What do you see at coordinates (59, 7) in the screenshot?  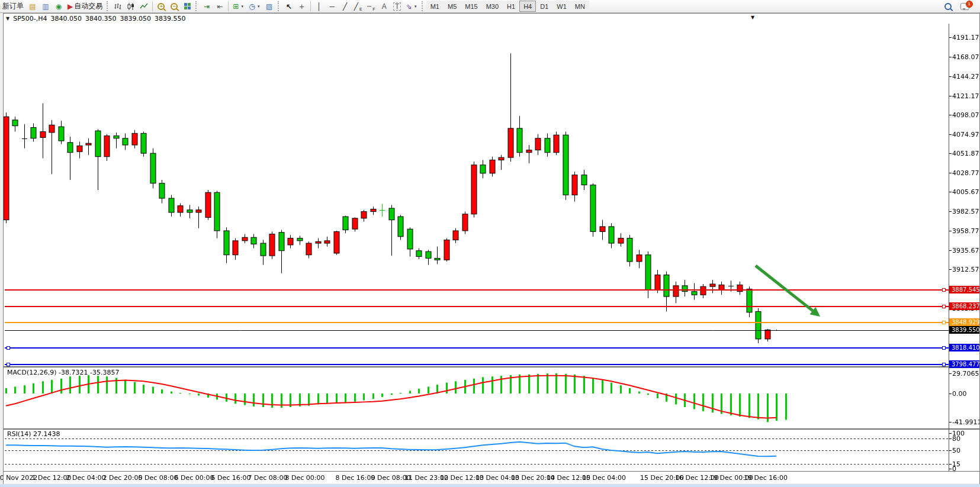 I see `signal-icon: ◉` at bounding box center [59, 7].